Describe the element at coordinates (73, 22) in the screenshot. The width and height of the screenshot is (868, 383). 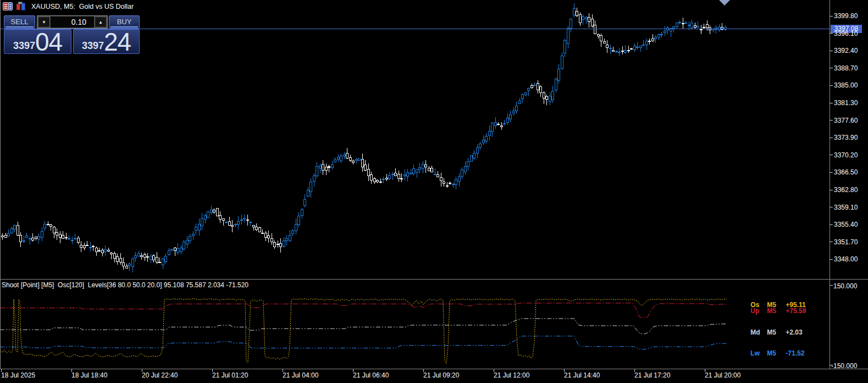
I see `volume-input: 0.10` at that location.